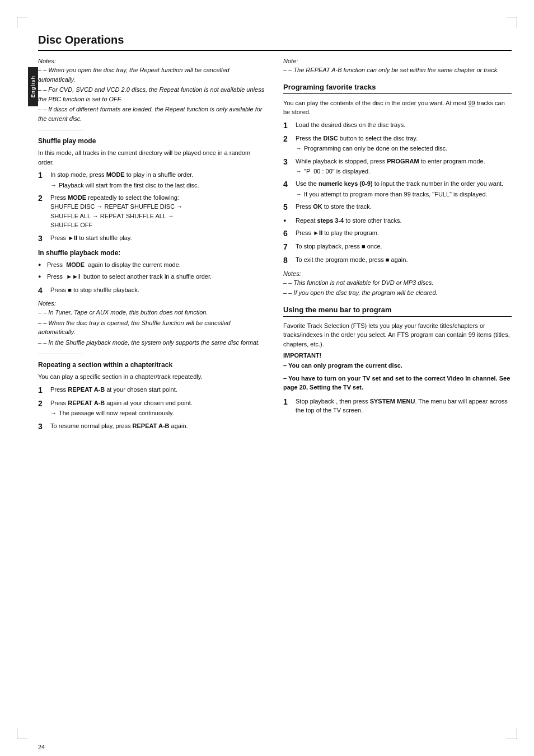 This screenshot has width=534, height=756. What do you see at coordinates (152, 75) in the screenshot?
I see `note-1: – When you open the disc tray, the Repea…` at bounding box center [152, 75].